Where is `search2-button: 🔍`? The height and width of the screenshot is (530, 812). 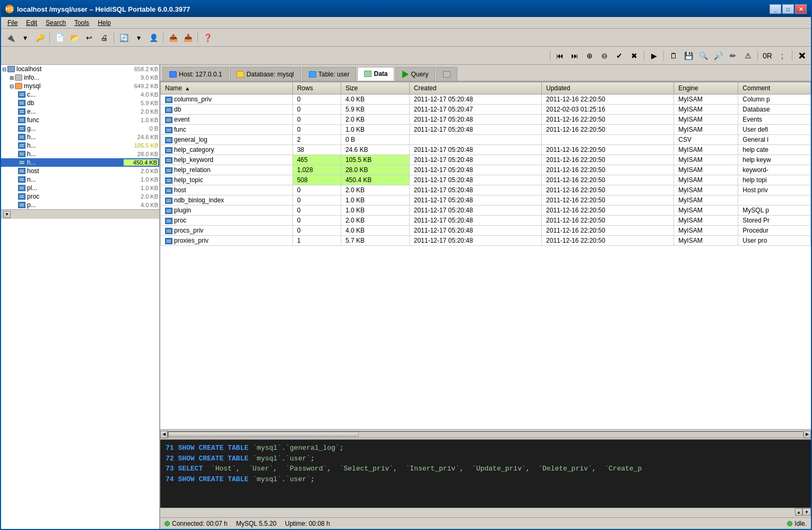 search2-button: 🔍 is located at coordinates (703, 56).